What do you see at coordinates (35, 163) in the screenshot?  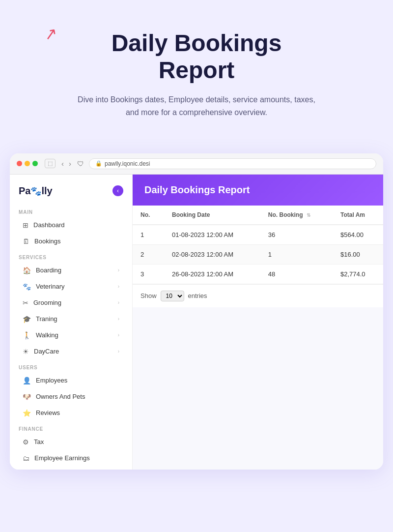 I see `maximize-button` at bounding box center [35, 163].